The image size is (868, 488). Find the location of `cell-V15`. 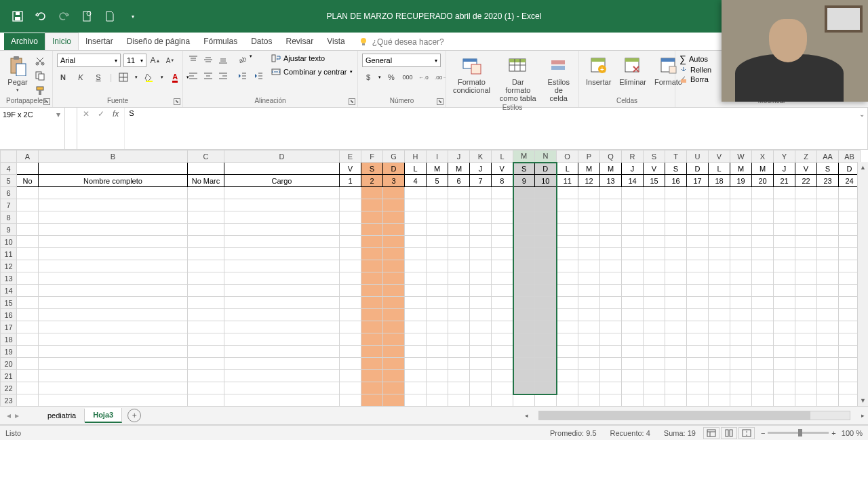

cell-V15 is located at coordinates (719, 303).